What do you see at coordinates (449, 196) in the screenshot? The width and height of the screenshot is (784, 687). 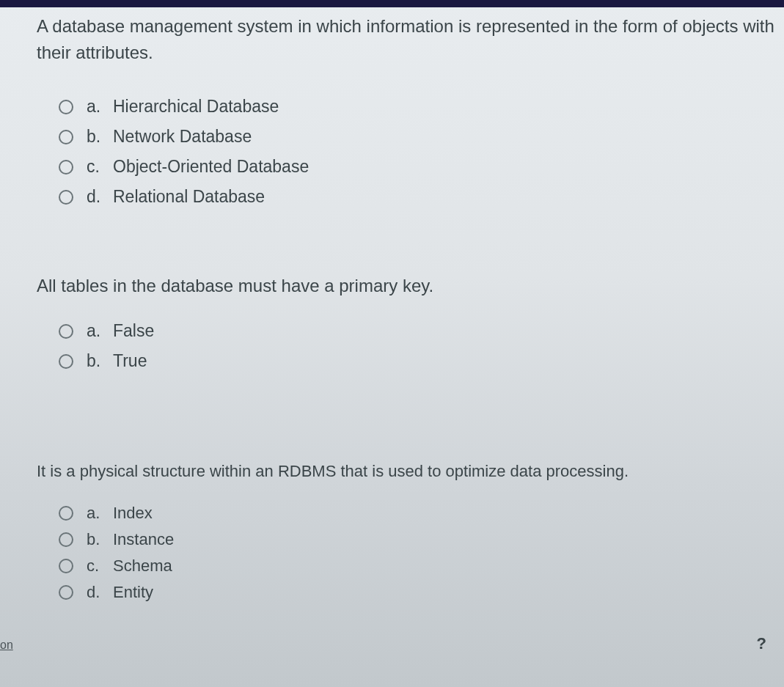 I see `option-text: Relational Database` at bounding box center [449, 196].